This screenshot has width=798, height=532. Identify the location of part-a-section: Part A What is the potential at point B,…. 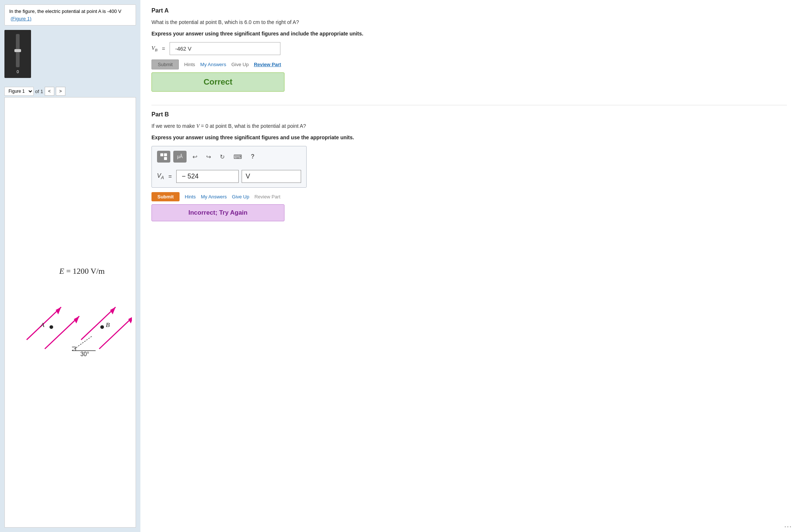
(469, 53).